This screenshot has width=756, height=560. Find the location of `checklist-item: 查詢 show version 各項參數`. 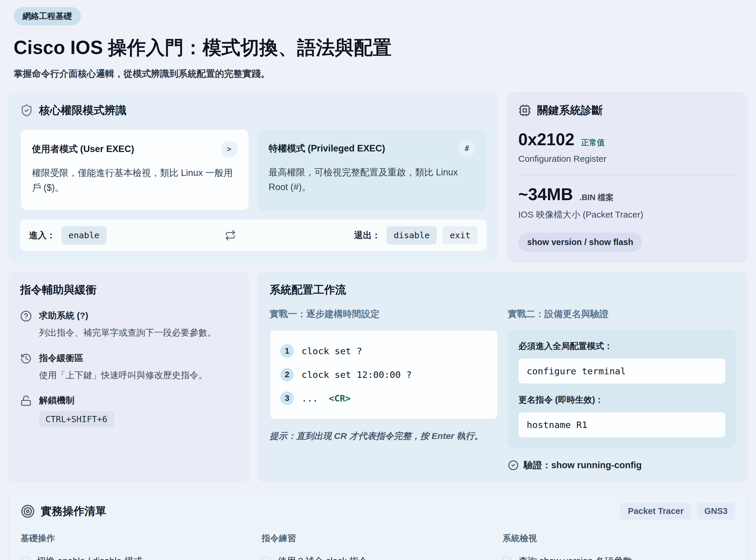

checklist-item: 查詢 show version 各項參數 is located at coordinates (619, 557).